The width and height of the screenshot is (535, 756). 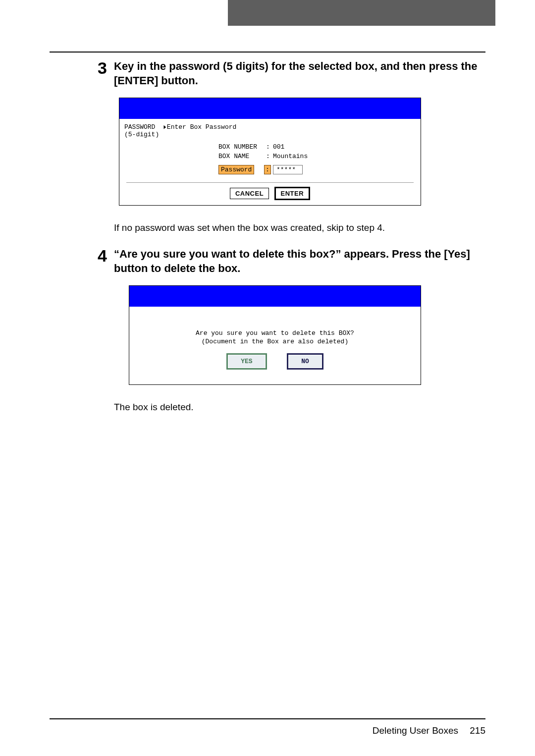 What do you see at coordinates (300, 73) in the screenshot?
I see `step-3-body: Key in the password (5 digits) for the s…` at bounding box center [300, 73].